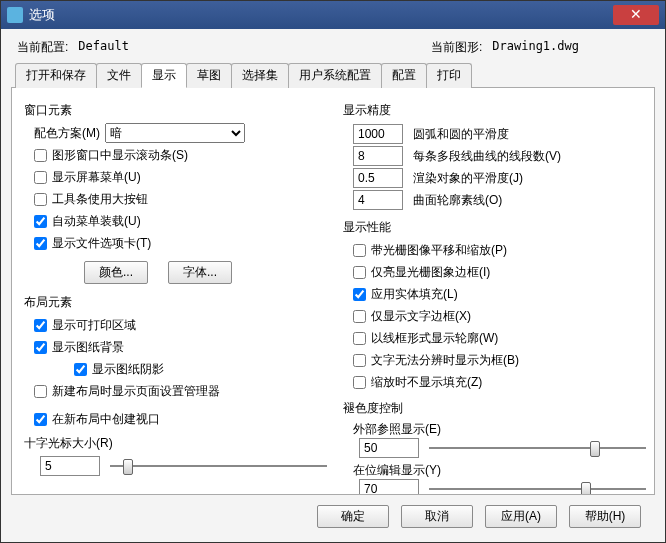 Image resolution: width=666 pixels, height=543 pixels. Describe the element at coordinates (164, 76) in the screenshot. I see `tab-display: 显示` at that location.